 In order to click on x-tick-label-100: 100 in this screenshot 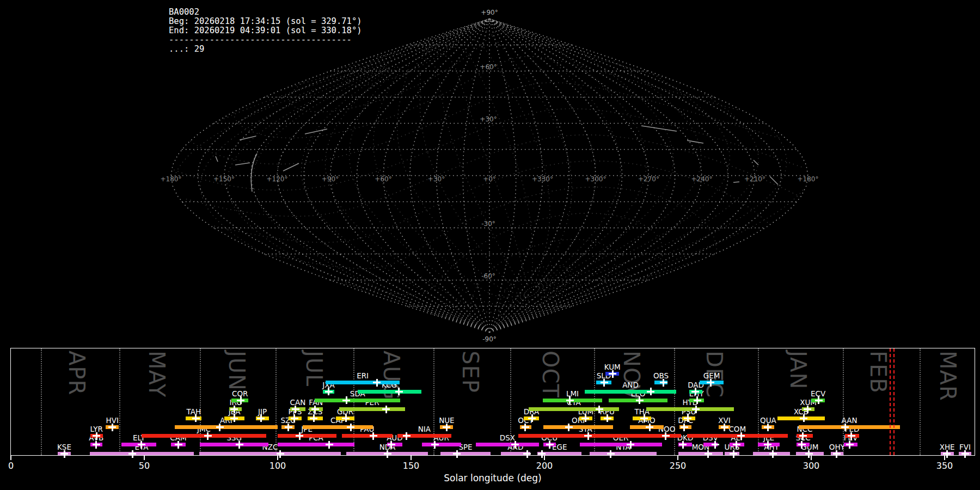, I will do `click(278, 466)`.